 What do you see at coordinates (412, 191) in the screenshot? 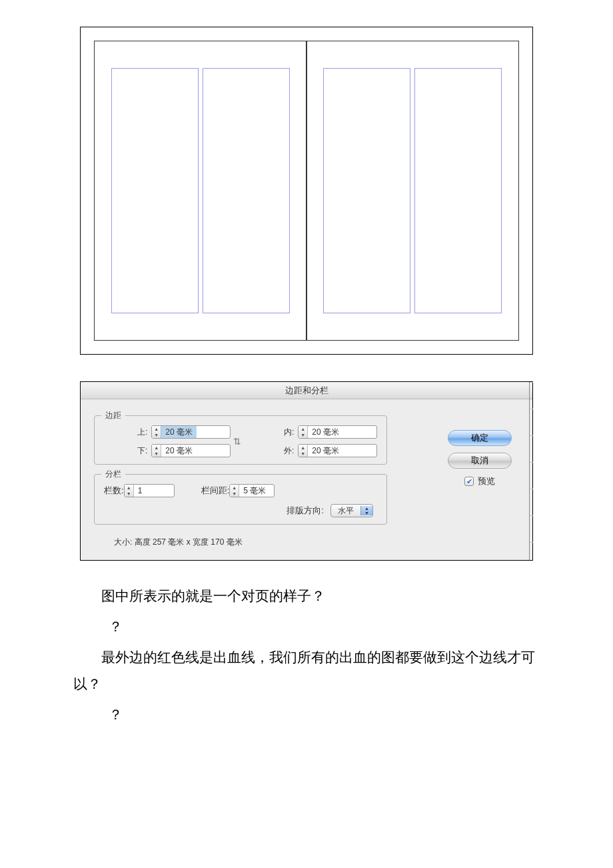
I see `right-page` at bounding box center [412, 191].